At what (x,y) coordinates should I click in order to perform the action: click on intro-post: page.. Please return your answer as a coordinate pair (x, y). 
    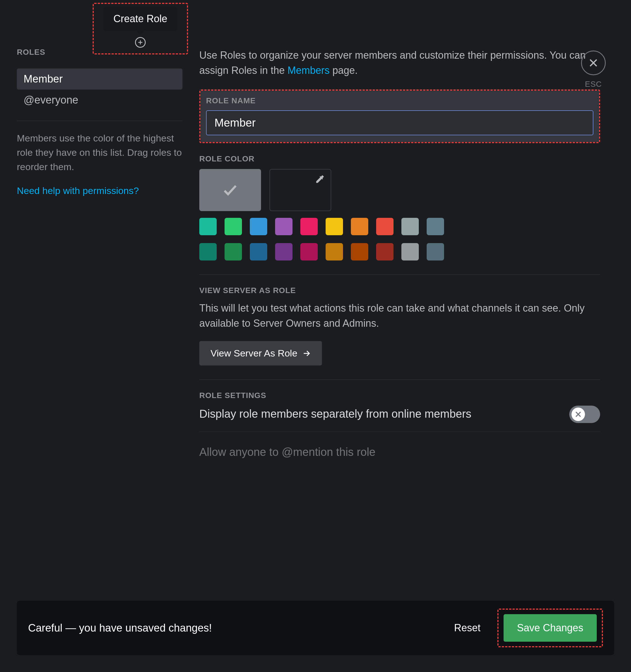
    Looking at the image, I should click on (343, 70).